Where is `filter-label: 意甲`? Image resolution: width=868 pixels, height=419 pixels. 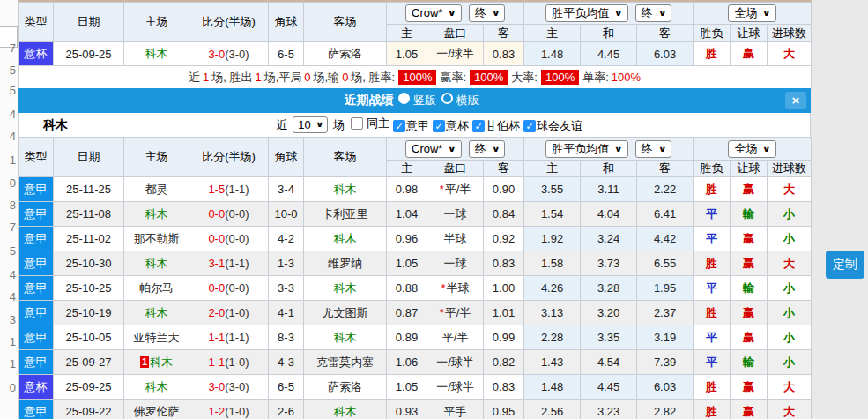 filter-label: 意甲 is located at coordinates (418, 126).